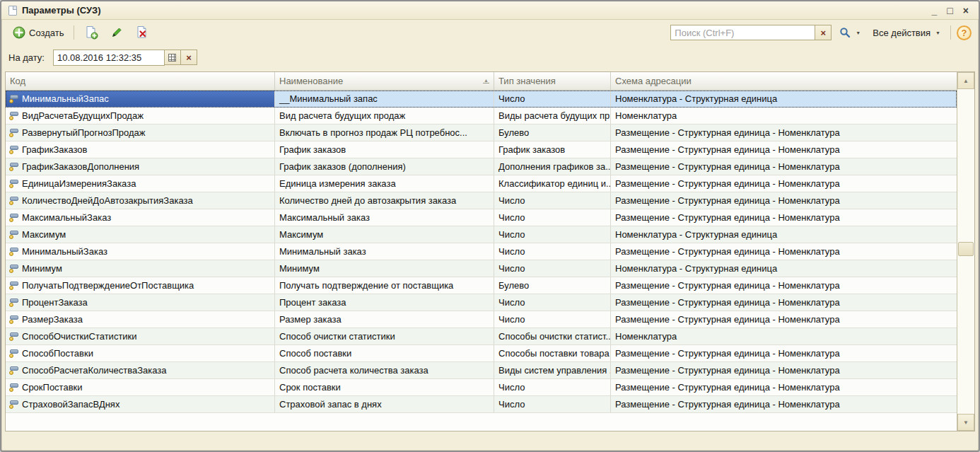  I want to click on cell-name: Единица измерения заказа, so click(385, 184).